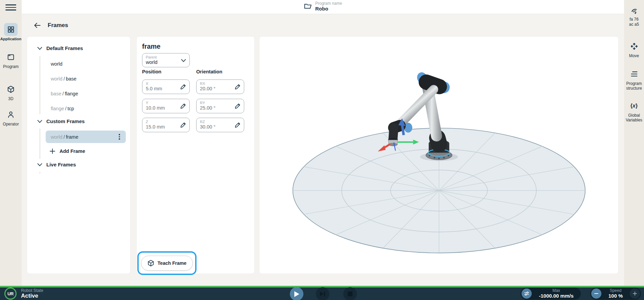 Image resolution: width=644 pixels, height=300 pixels. Describe the element at coordinates (220, 125) in the screenshot. I see `orientation-rz-field: RZ 30.00 °` at that location.